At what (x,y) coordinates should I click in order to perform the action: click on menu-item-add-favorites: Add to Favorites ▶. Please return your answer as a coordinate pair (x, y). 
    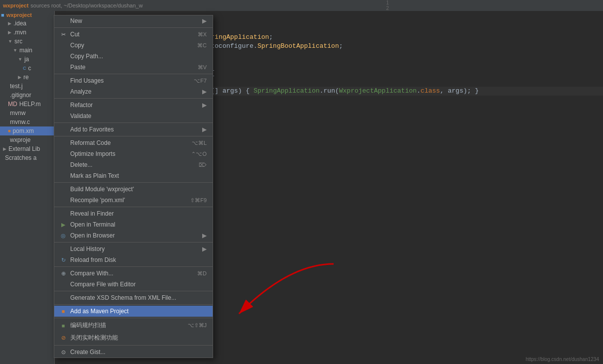
    Looking at the image, I should click on (133, 129).